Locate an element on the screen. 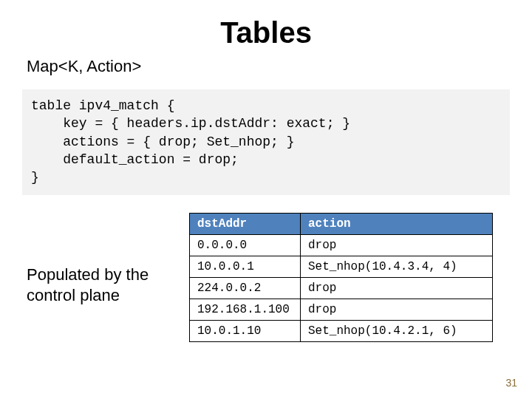 The height and width of the screenshot is (399, 532). cell-dstaddr: 192.168.1.100 is located at coordinates (245, 310).